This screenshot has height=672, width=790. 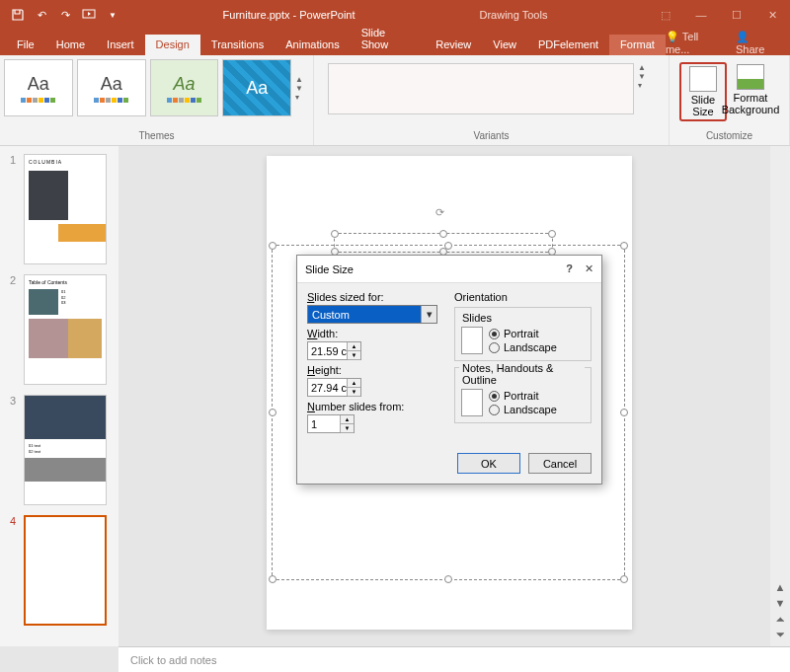 I want to click on window-title: Furniture.pptx - PowerPoint Drawing Tool…, so click(x=385, y=15).